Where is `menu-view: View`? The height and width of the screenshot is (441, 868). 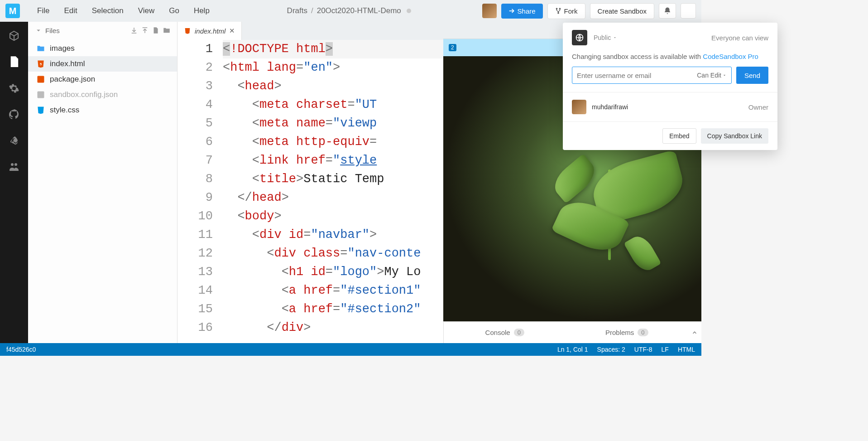 menu-view: View is located at coordinates (147, 11).